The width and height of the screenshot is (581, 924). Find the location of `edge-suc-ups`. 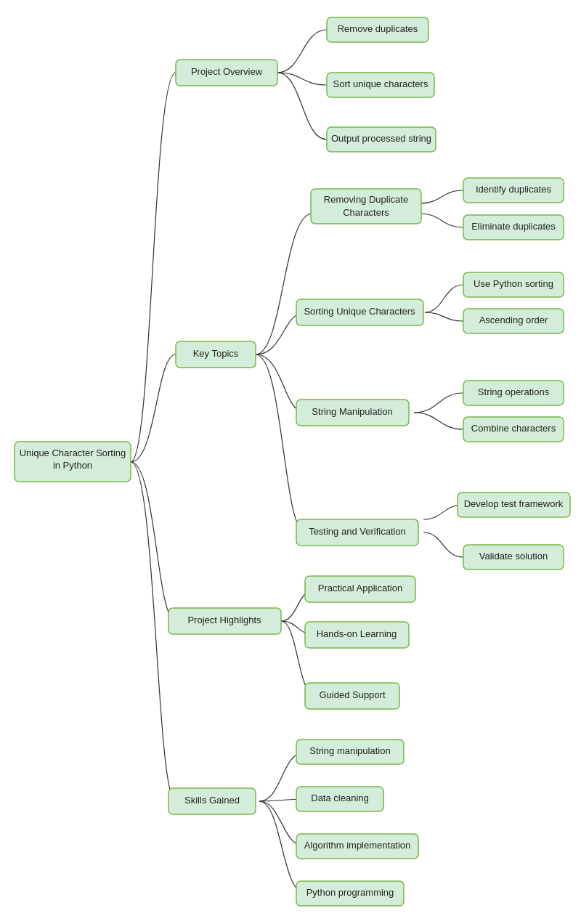

edge-suc-ups is located at coordinates (444, 299).